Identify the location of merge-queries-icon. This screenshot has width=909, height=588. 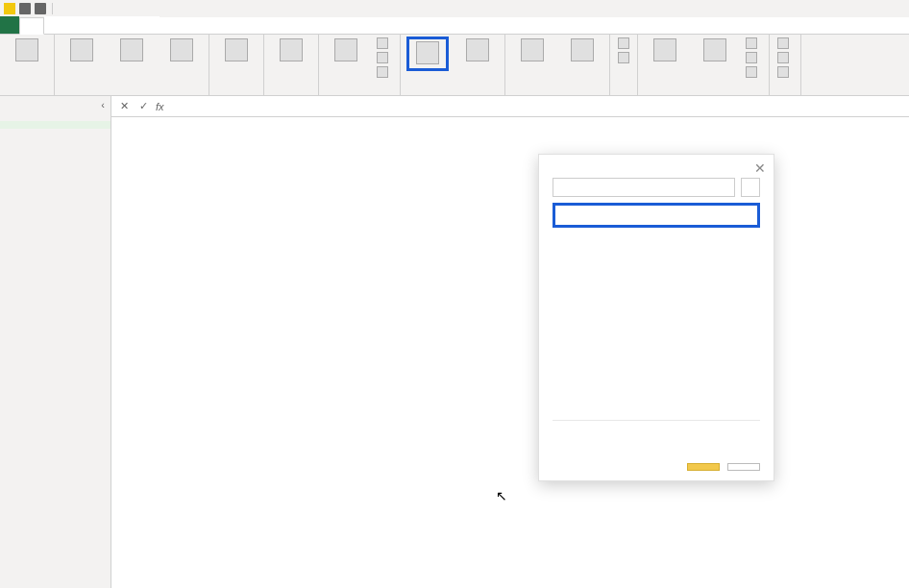
(783, 43).